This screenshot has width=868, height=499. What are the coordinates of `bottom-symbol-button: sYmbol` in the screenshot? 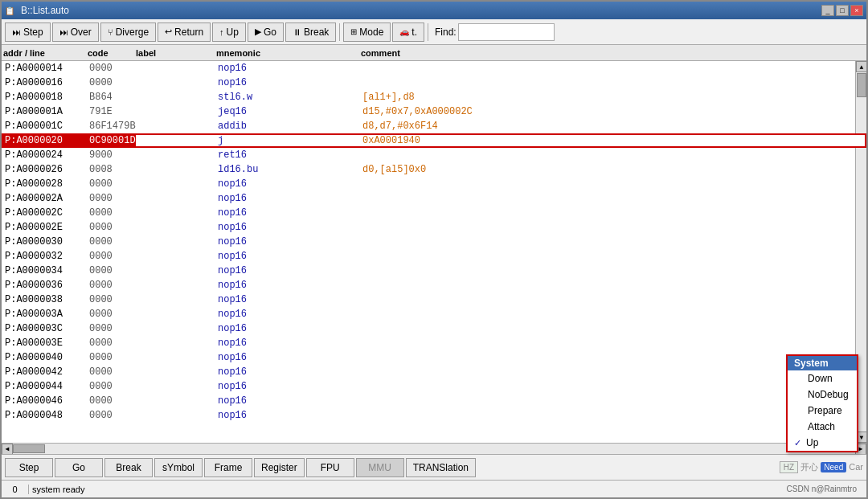 It's located at (178, 468).